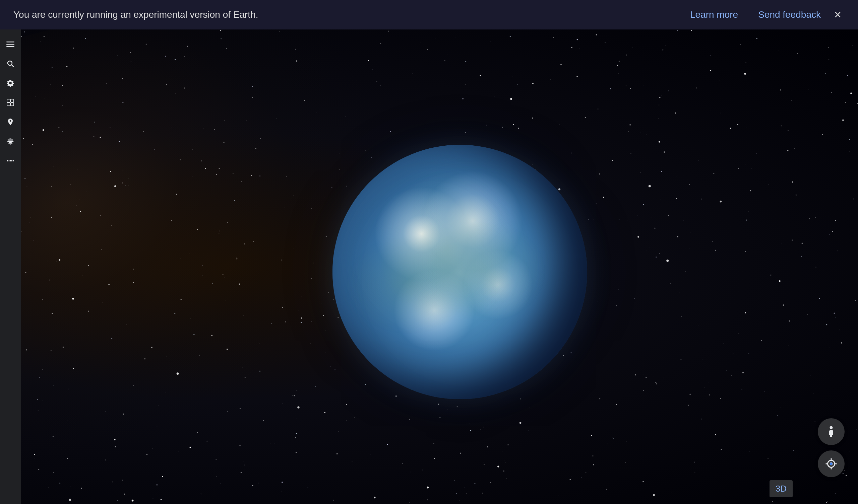 The image size is (858, 504). What do you see at coordinates (781, 489) in the screenshot?
I see `view-3d-button: 3D` at bounding box center [781, 489].